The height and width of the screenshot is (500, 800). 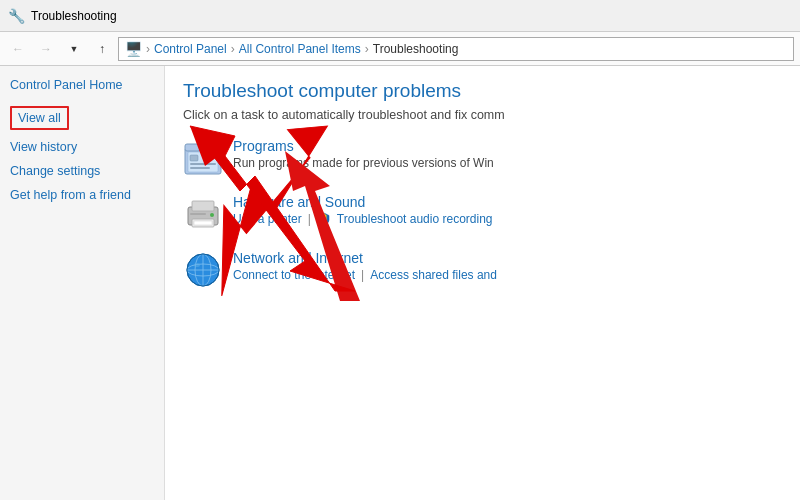 What do you see at coordinates (400, 49) in the screenshot?
I see `address-bar: ← → ▼ ↑ 🖥️ › Control Panel › All Control…` at bounding box center [400, 49].